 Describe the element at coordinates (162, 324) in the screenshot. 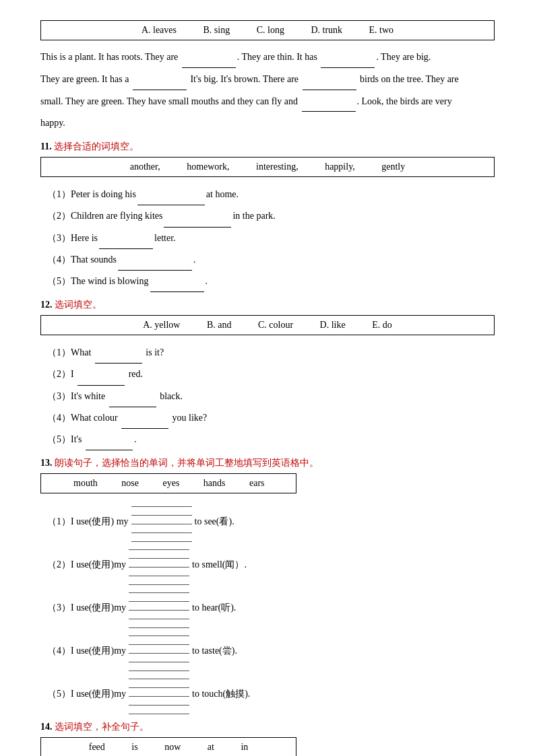

I see `s12-word-a: A. yellow` at that location.